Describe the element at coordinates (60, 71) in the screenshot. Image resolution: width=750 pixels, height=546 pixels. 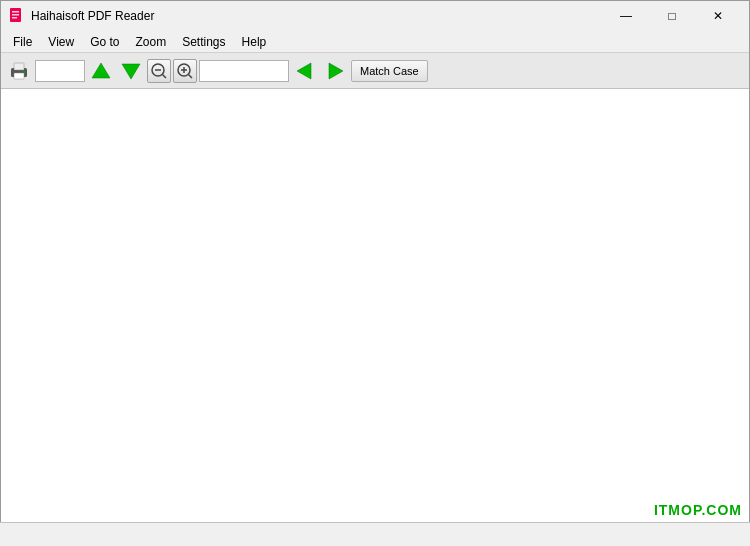
I see `page-number-input` at that location.